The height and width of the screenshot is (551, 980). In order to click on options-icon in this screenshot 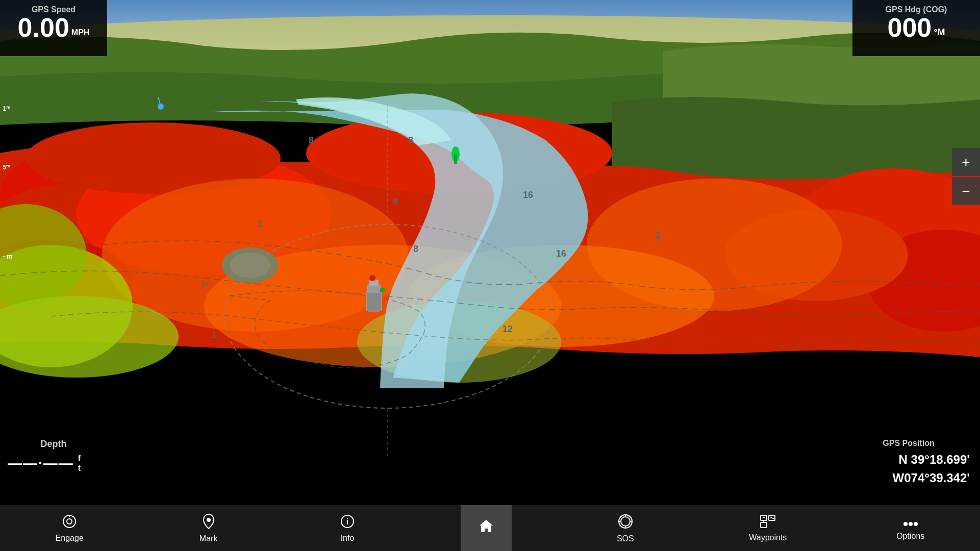, I will do `click(911, 522)`.